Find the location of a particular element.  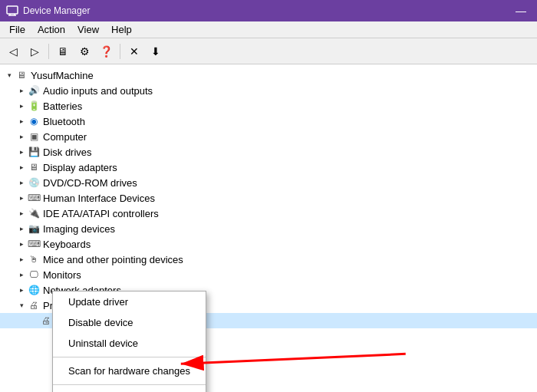

tree-item-mice: 🖱Mice and other pointing devices is located at coordinates (268, 259).